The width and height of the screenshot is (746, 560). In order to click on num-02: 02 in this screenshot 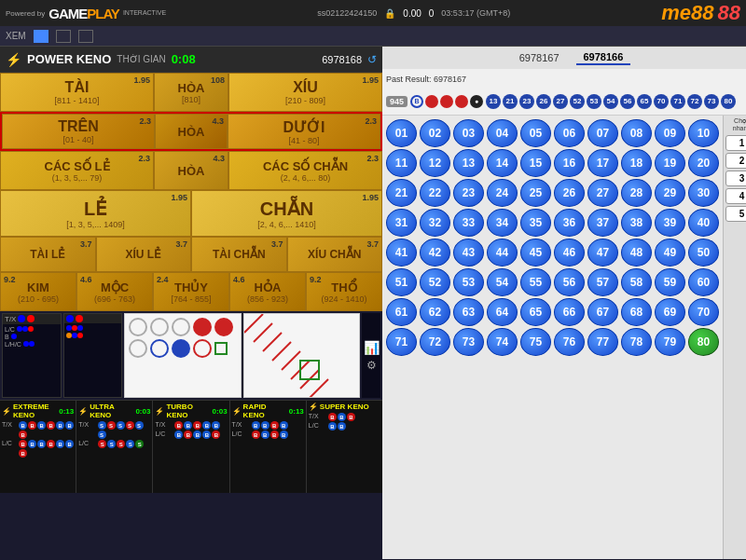, I will do `click(435, 133)`.